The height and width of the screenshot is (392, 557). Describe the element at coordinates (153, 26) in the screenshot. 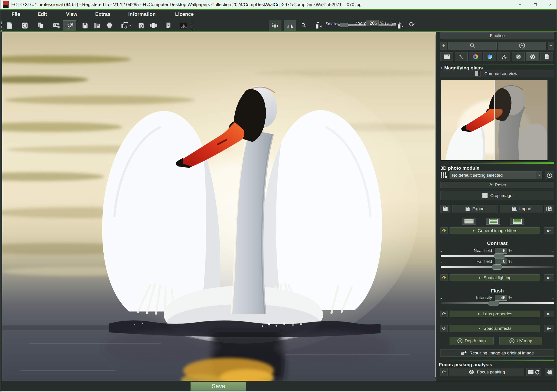

I see `panorama-button` at that location.